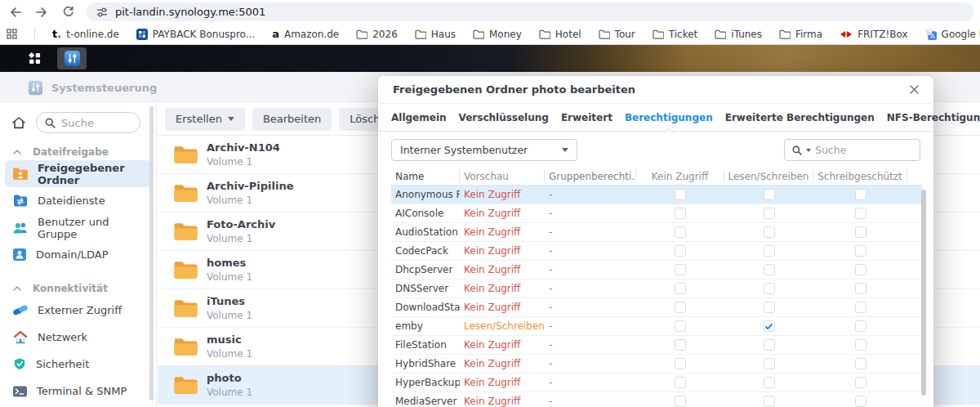  I want to click on bearbeiten-button: Bearbeiten, so click(292, 119).